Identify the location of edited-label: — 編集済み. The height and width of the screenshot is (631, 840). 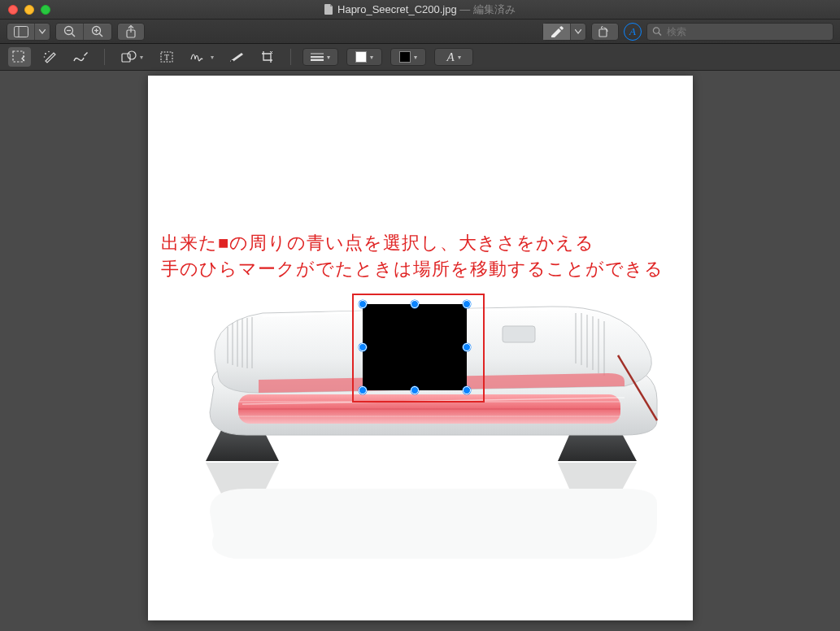
(486, 10).